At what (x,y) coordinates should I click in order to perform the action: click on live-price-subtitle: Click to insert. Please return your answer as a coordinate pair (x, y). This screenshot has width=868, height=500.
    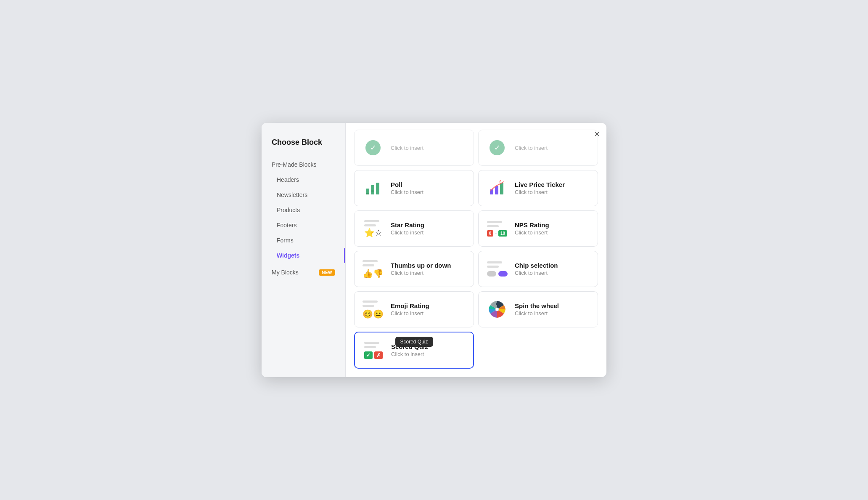
    Looking at the image, I should click on (540, 192).